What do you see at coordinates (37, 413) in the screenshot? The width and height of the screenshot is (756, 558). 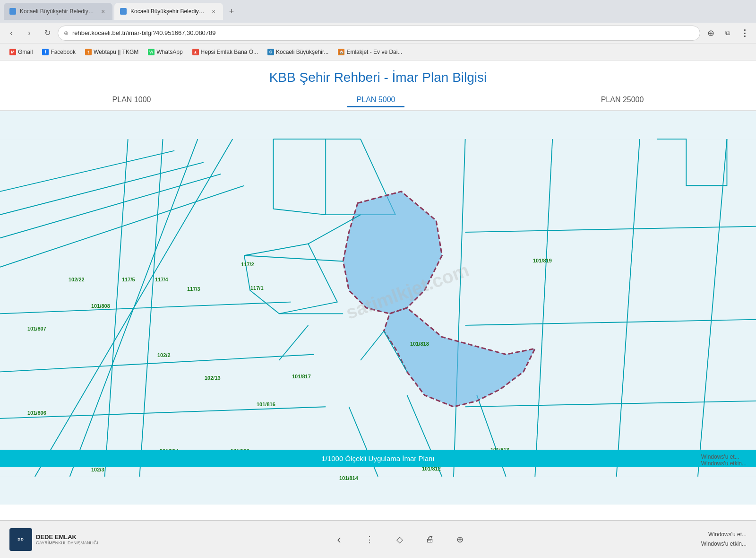 I see `label-101-806: 101/806` at bounding box center [37, 413].